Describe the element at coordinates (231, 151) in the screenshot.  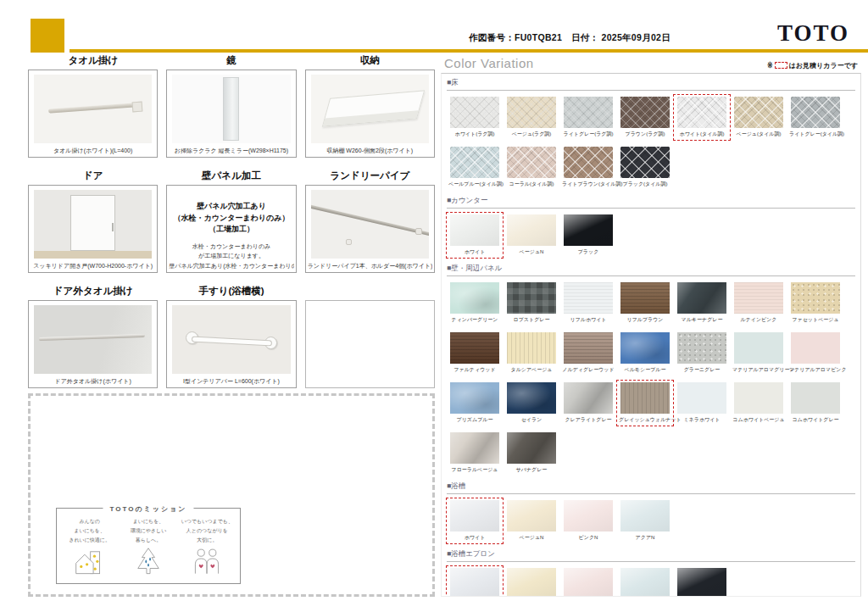
I see `product-caption: お掃除ラクラク 縦長ミラー(W298×H1175)` at that location.